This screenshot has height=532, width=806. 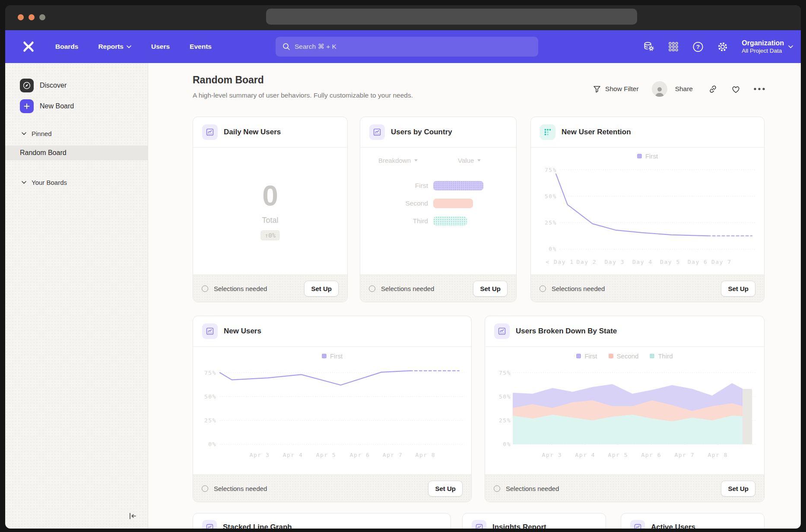 I want to click on svg-text: Apr 3, so click(x=260, y=455).